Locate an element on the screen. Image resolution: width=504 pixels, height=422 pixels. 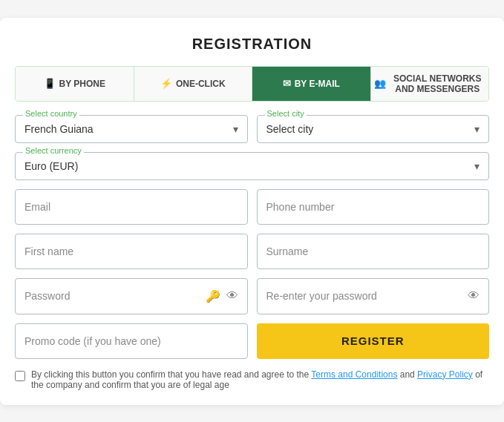
key-icon: 🔑 is located at coordinates (213, 297).